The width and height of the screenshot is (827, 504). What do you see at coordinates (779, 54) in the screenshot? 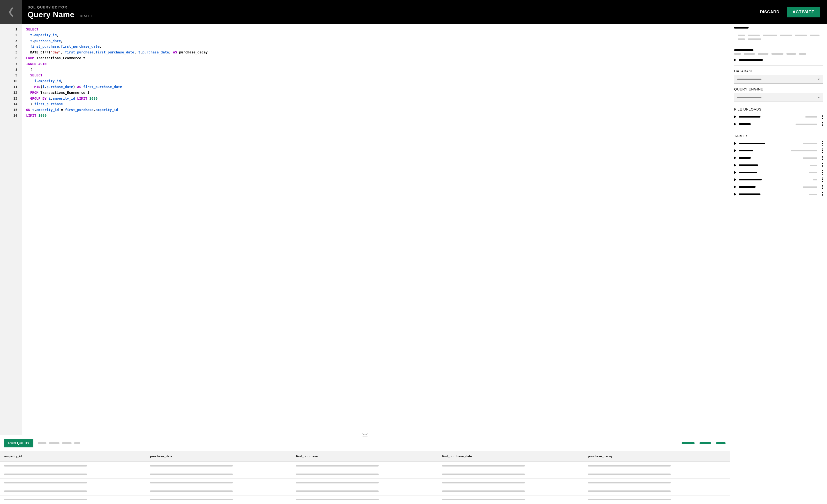
I see `side-meta-placeholders` at bounding box center [779, 54].